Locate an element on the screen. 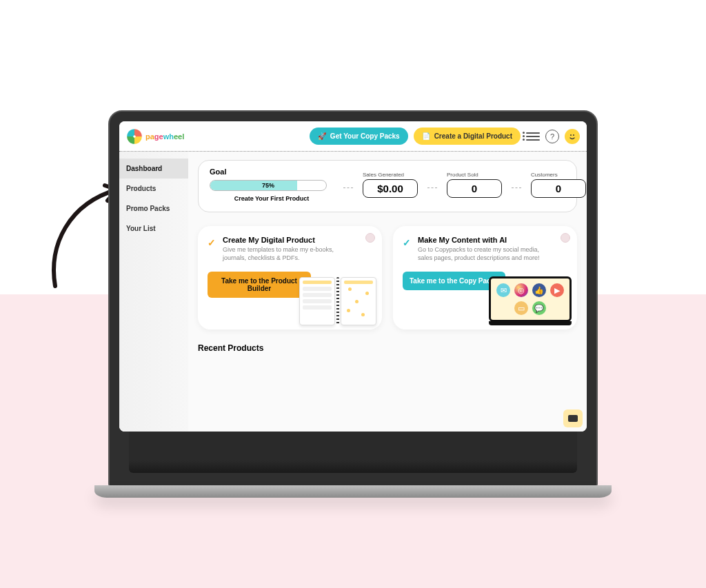 Image resolution: width=706 pixels, height=588 pixels. chat-icon: 💬 is located at coordinates (539, 308).